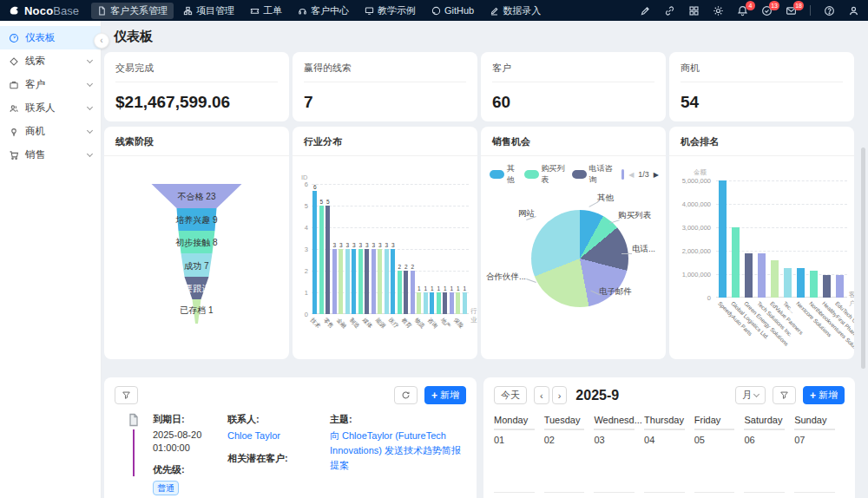 The width and height of the screenshot is (868, 498). I want to click on nav-tab-github: GitHub, so click(453, 10).